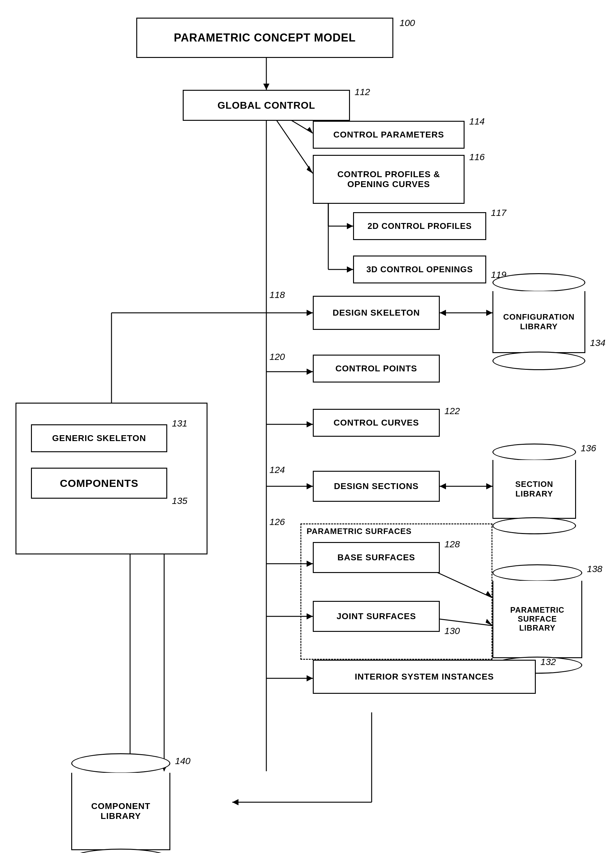 Image resolution: width=616 pixels, height=853 pixels. I want to click on control-profiles-2d-box: 2D CONTROL PROFILES, so click(420, 226).